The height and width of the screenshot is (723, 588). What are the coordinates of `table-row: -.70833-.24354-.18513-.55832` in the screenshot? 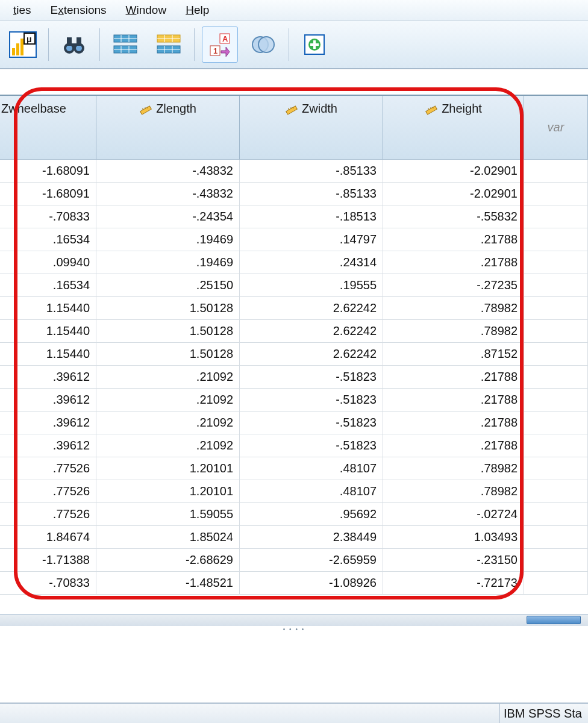 It's located at (294, 217).